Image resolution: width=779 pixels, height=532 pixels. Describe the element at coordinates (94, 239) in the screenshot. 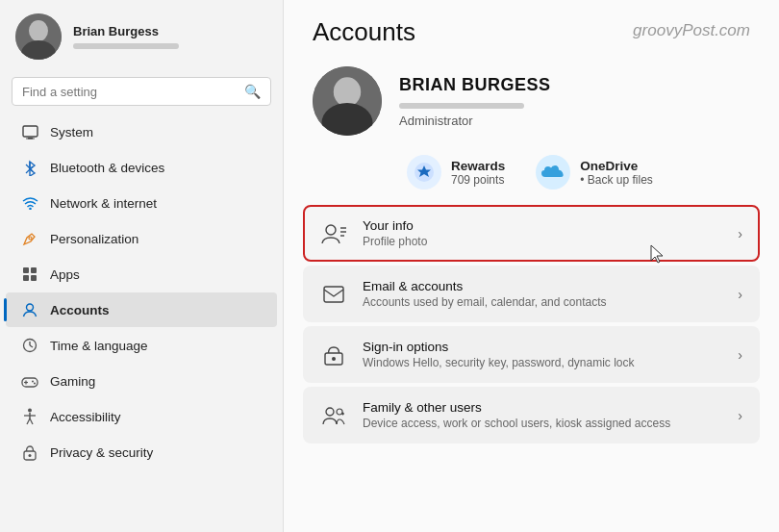

I see `personalization-label: Personalization` at that location.